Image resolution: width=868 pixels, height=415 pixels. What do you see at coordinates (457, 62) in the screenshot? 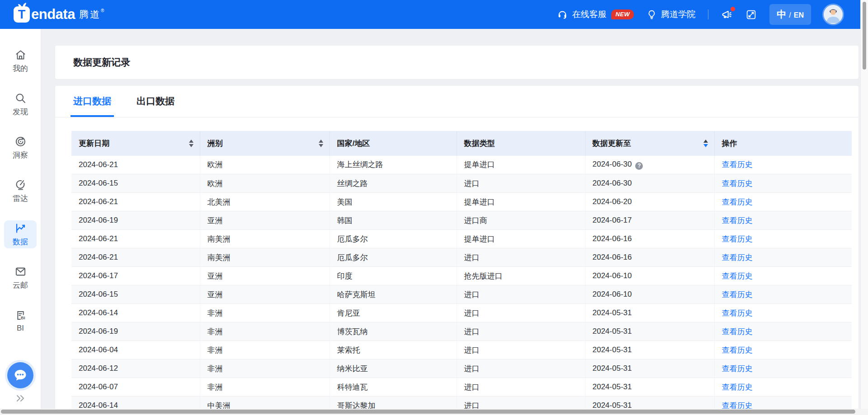
I see `page-title-card: 数据更新记录` at bounding box center [457, 62].